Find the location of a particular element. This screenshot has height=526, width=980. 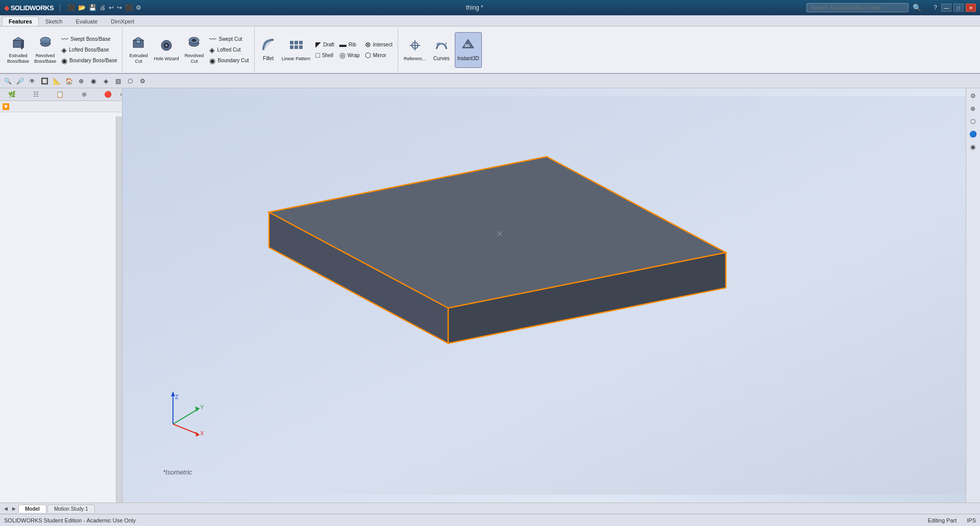

view-settings-button: ⬡ is located at coordinates (130, 81).